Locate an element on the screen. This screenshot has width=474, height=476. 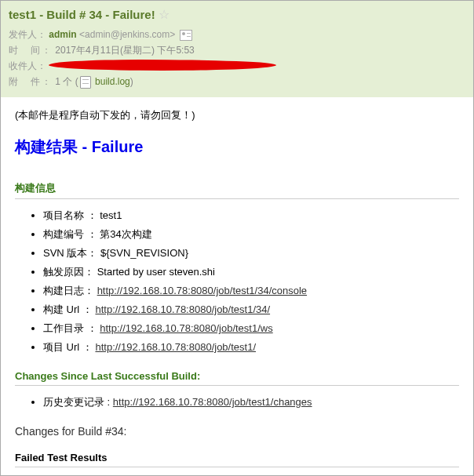
info-label: 项目 Url ： is located at coordinates (69, 347).